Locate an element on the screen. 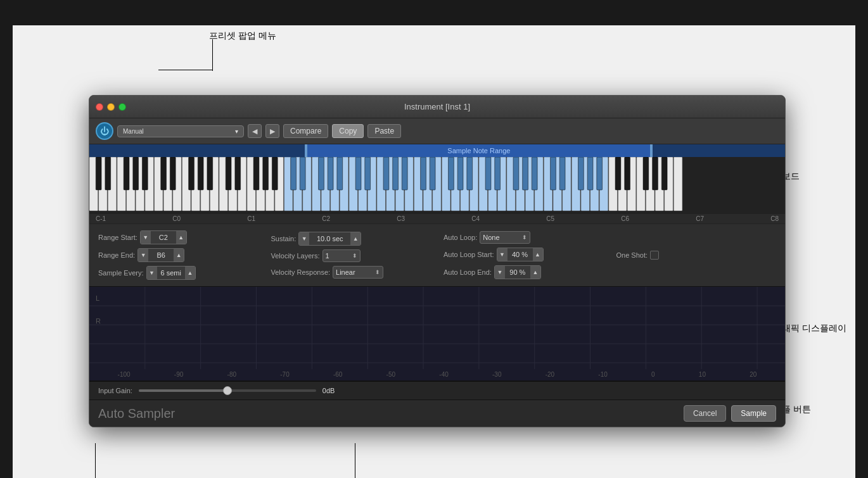 The width and height of the screenshot is (868, 478). range-end-down: ▼ is located at coordinates (143, 255).